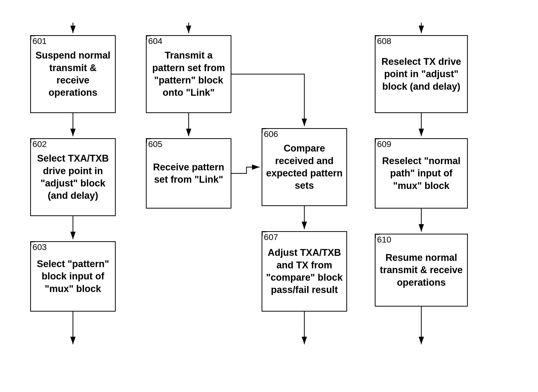  What do you see at coordinates (155, 41) in the screenshot?
I see `box-604-label: 604` at bounding box center [155, 41].